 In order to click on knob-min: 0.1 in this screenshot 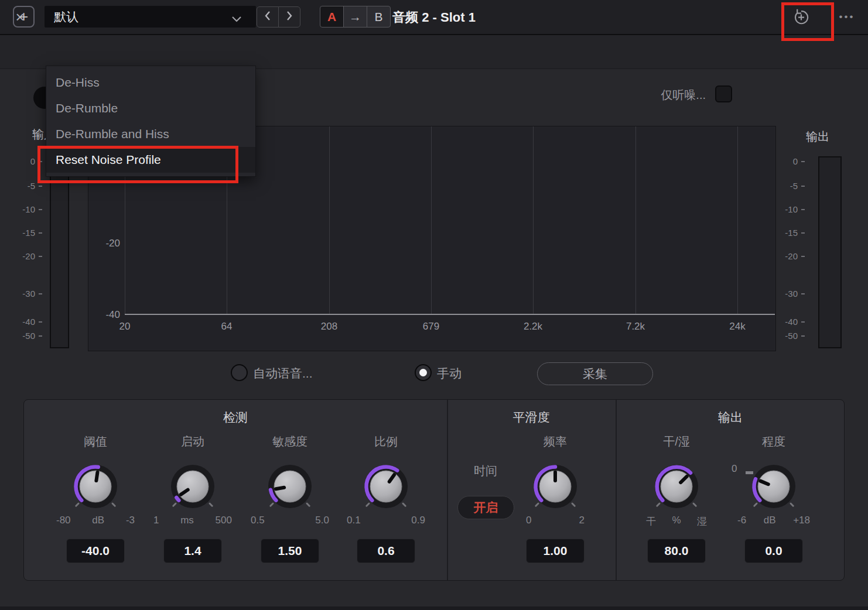, I will do `click(354, 520)`.